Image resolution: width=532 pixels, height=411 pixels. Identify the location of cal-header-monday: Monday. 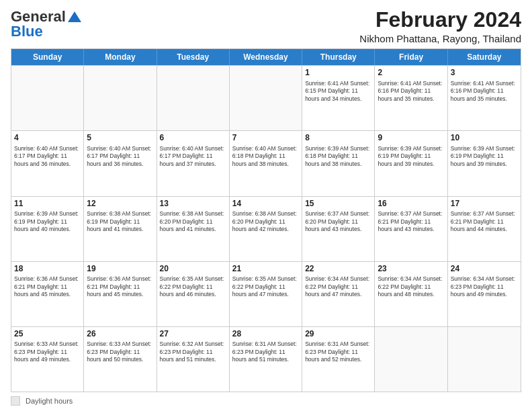
(120, 57).